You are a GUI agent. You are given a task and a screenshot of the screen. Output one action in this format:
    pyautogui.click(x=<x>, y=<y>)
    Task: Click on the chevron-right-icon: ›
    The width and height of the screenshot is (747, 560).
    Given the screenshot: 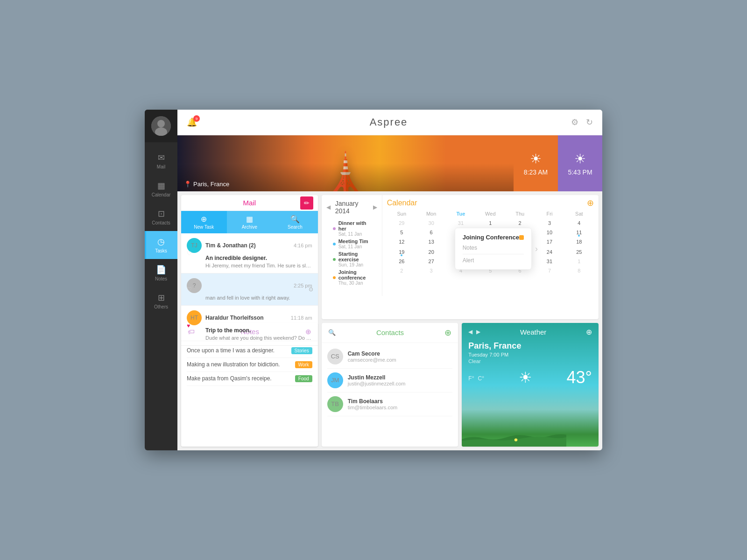 What is the action you would take?
    pyautogui.click(x=536, y=249)
    